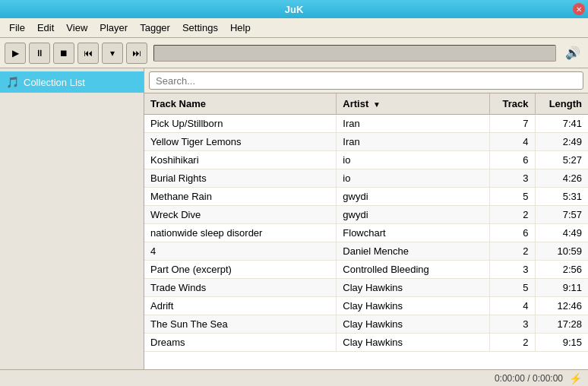  I want to click on cell-length: 4:26, so click(561, 179).